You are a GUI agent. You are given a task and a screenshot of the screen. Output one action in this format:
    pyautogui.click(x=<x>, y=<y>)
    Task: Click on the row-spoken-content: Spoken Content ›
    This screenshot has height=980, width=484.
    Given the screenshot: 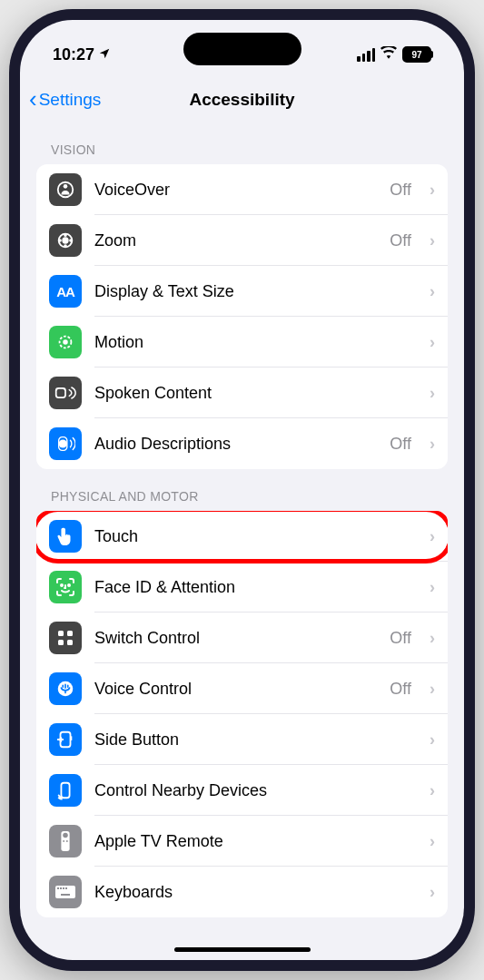 What is the action you would take?
    pyautogui.click(x=242, y=393)
    